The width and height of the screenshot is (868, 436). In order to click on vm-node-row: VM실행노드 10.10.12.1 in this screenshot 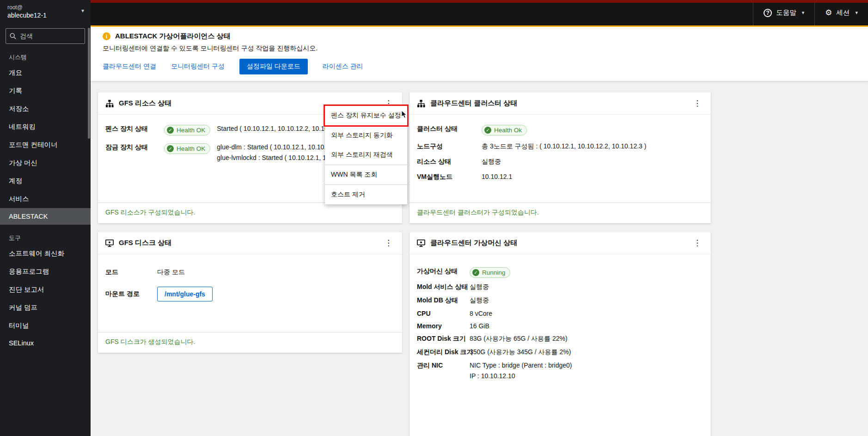, I will do `click(560, 177)`.